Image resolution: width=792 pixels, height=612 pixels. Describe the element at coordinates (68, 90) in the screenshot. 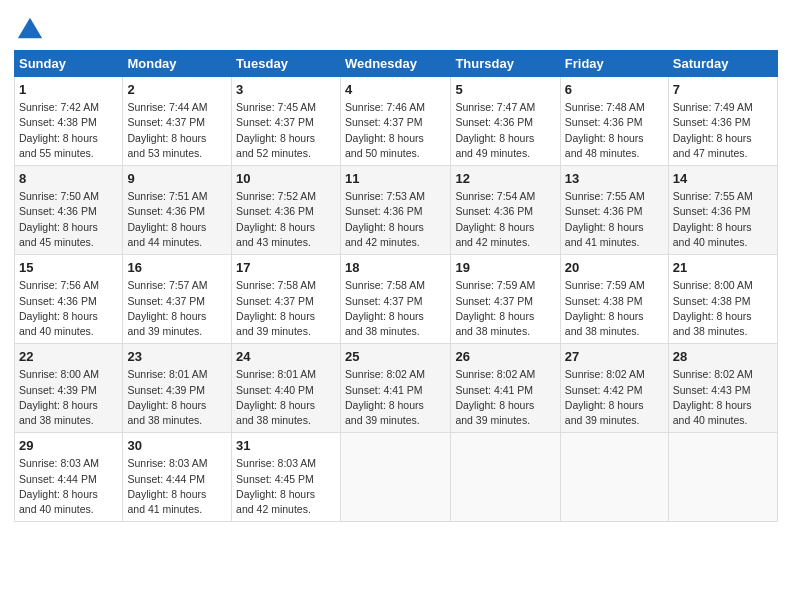

I see `day-number: 1` at that location.